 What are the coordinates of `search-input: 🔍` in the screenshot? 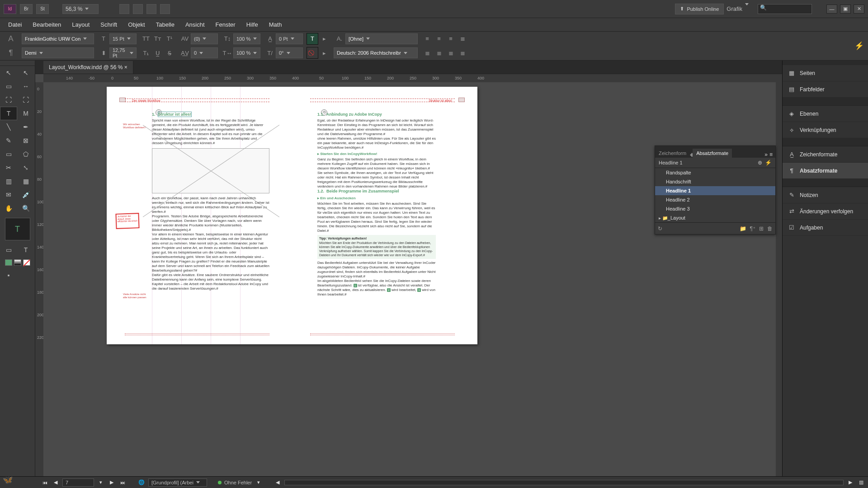 It's located at (785, 9).